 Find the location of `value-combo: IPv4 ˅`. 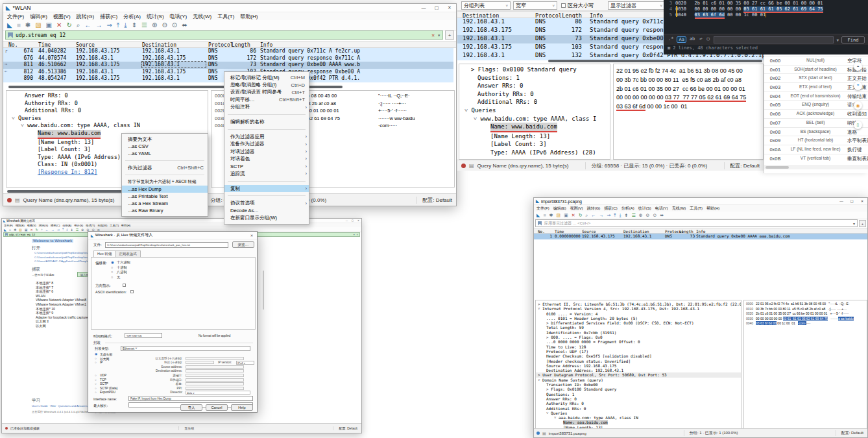

value-combo: IPv4 ˅ is located at coordinates (245, 363).